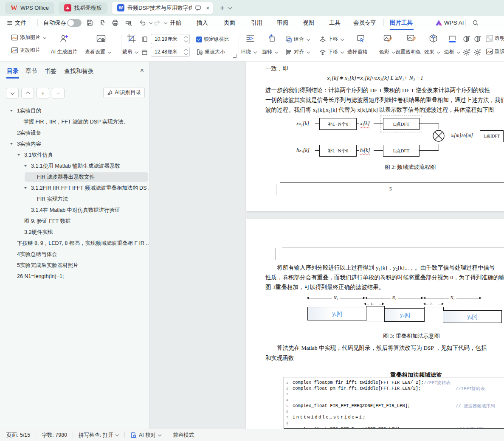 This screenshot has height=441, width=504. I want to click on reset-size-button: 重设大小, so click(211, 52).